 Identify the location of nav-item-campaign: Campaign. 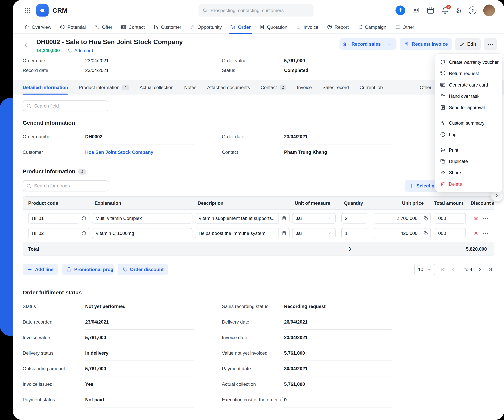
(372, 27).